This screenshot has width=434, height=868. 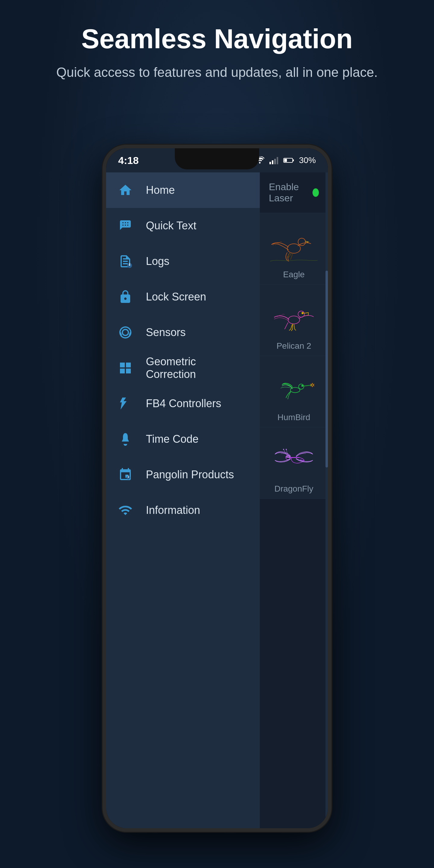 What do you see at coordinates (158, 261) in the screenshot?
I see `sidebar-label-logs: Logs` at bounding box center [158, 261].